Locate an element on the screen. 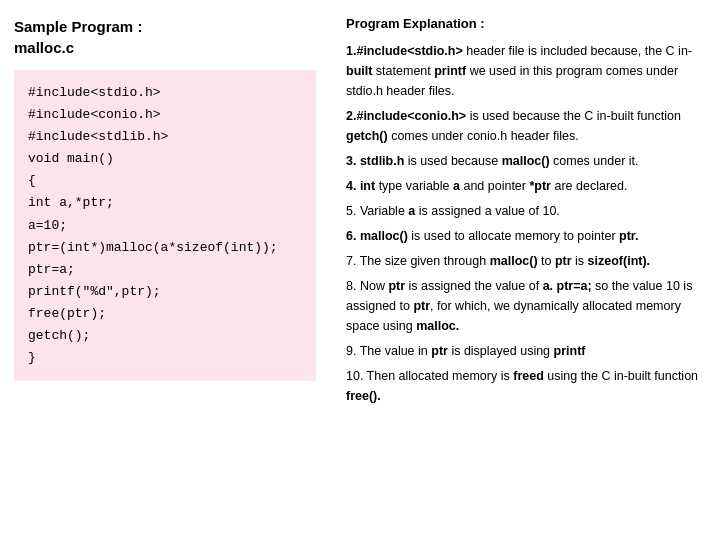  page-title: Sample Program :malloc.c is located at coordinates (165, 37).